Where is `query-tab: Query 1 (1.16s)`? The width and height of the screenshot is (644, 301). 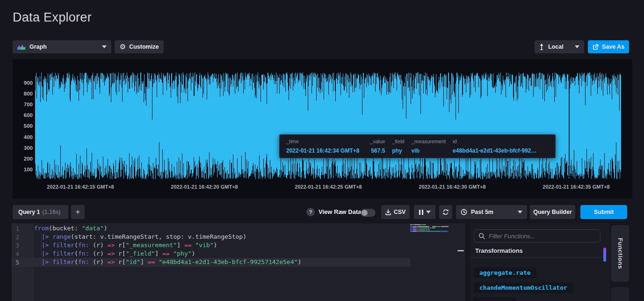 query-tab: Query 1 (1.16s) is located at coordinates (40, 212).